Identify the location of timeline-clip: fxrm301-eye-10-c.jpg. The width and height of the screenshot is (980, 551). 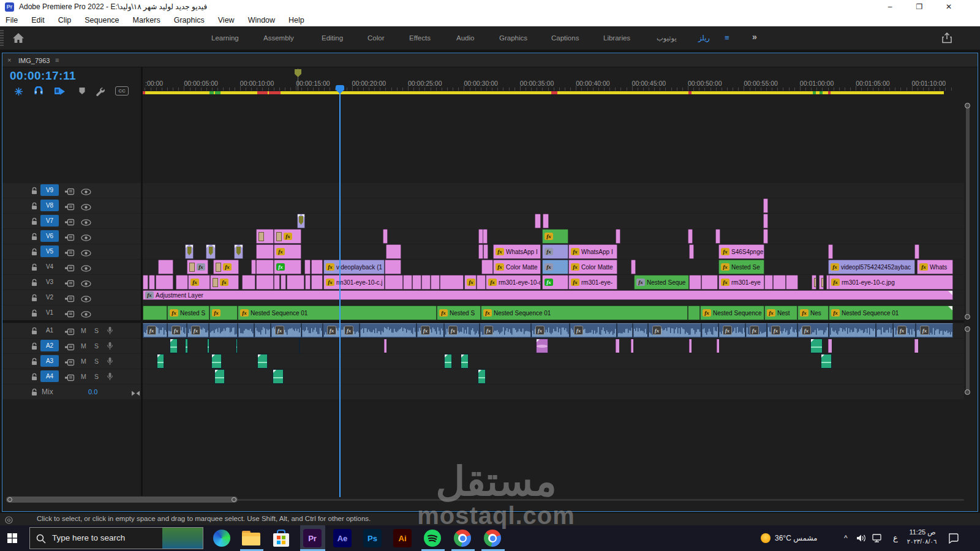
(891, 282).